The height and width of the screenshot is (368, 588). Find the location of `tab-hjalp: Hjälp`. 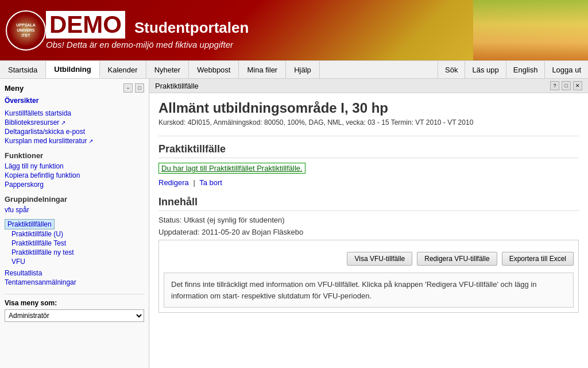

tab-hjalp: Hjälp is located at coordinates (303, 70).